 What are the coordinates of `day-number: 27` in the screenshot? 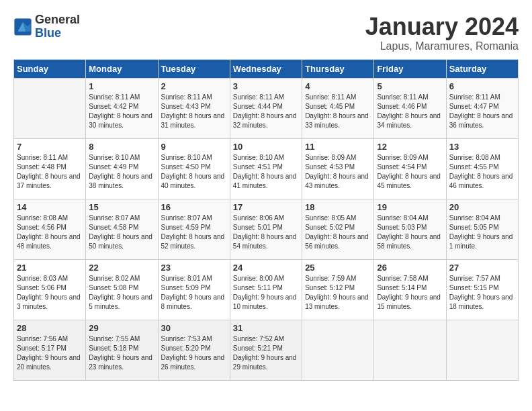 It's located at (482, 267).